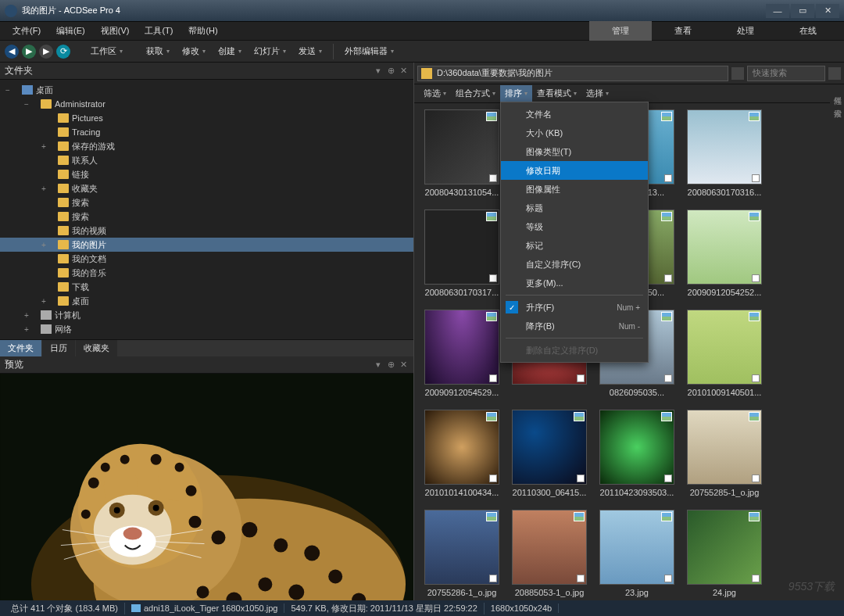  What do you see at coordinates (724, 257) in the screenshot?
I see `thumbnail-item: 20090912054252...` at bounding box center [724, 257].